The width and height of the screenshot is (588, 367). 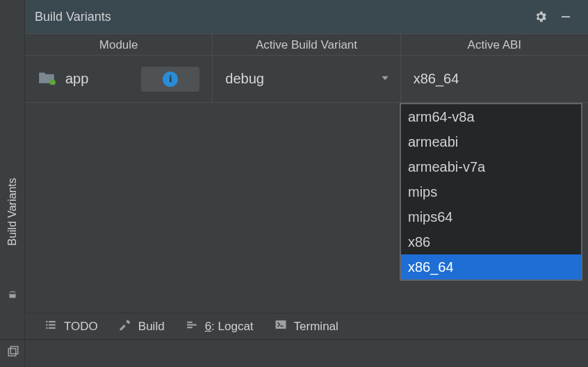 What do you see at coordinates (280, 17) in the screenshot?
I see `panel-title: Build Variants` at bounding box center [280, 17].